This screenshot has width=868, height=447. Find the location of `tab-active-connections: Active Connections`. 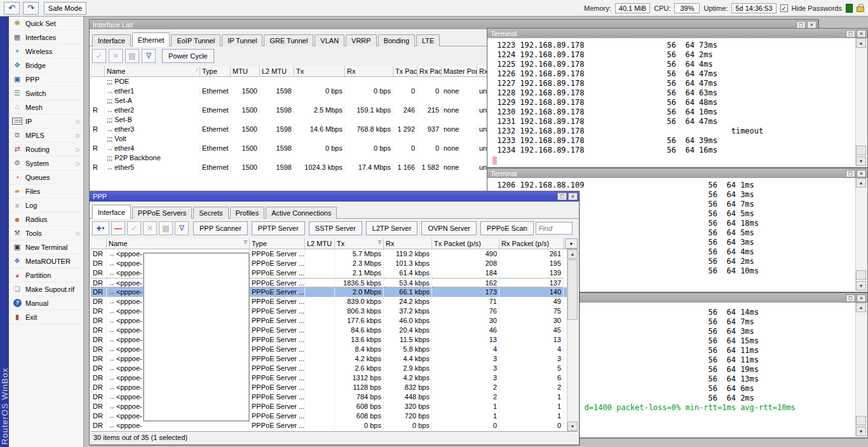

tab-active-connections: Active Connections is located at coordinates (301, 212).